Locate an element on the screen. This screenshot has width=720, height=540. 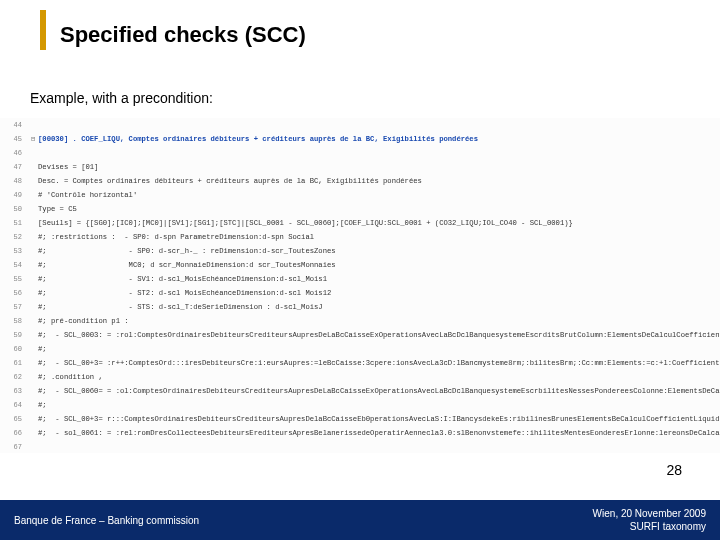
line-number: 61 is located at coordinates (14, 363).